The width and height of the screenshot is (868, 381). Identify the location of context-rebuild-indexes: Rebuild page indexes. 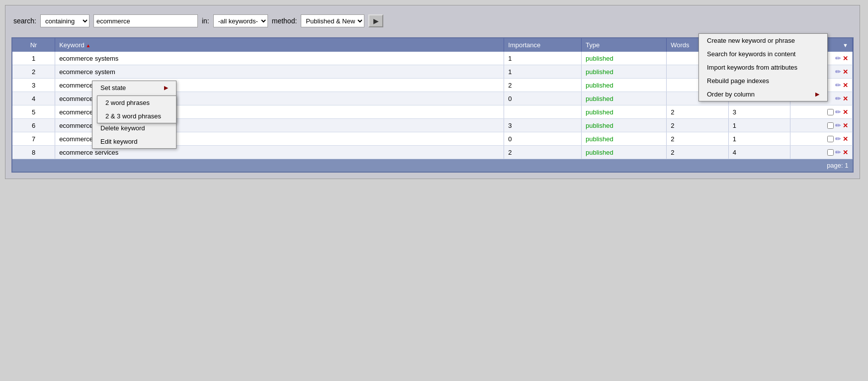
(763, 81).